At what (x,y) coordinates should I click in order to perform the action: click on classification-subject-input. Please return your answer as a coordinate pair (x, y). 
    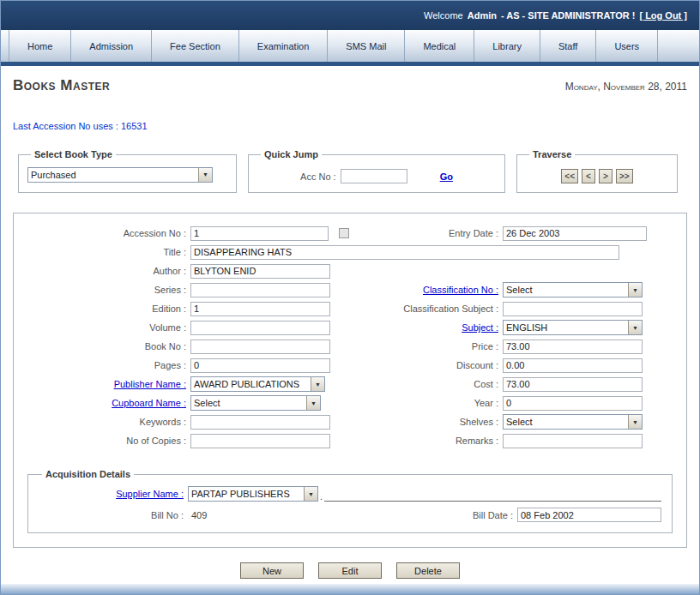
    Looking at the image, I should click on (573, 309).